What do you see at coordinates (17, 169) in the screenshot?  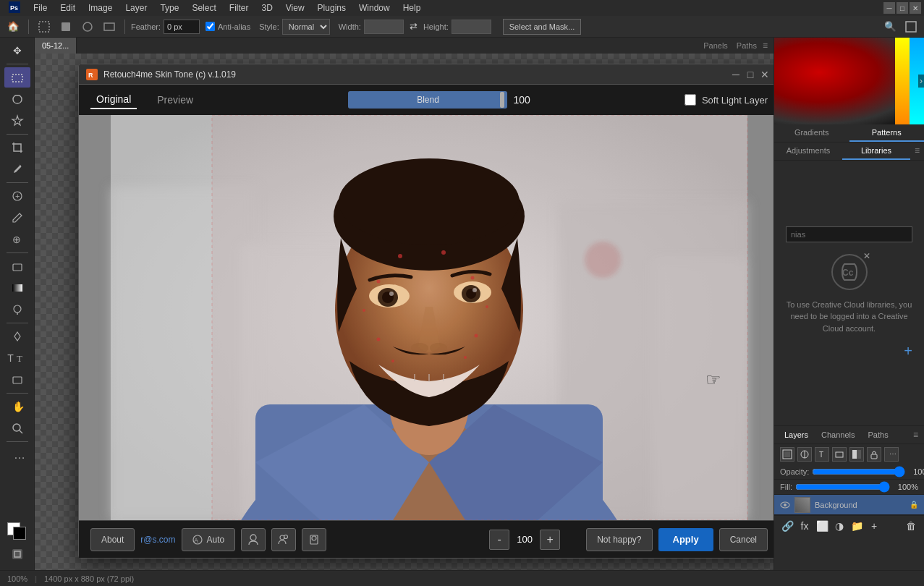 I see `eyedropper-tool-btn` at bounding box center [17, 169].